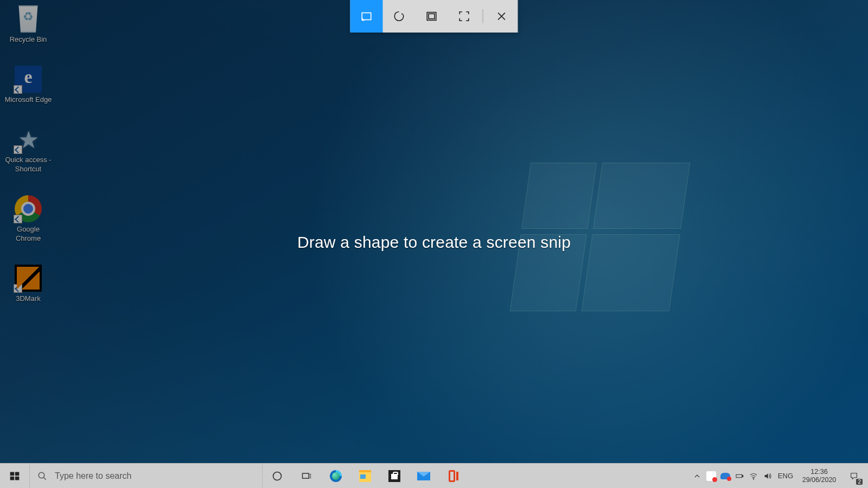  What do you see at coordinates (28, 150) in the screenshot?
I see `desktop-icon-quick-access: Quick access - Shortcut` at bounding box center [28, 150].